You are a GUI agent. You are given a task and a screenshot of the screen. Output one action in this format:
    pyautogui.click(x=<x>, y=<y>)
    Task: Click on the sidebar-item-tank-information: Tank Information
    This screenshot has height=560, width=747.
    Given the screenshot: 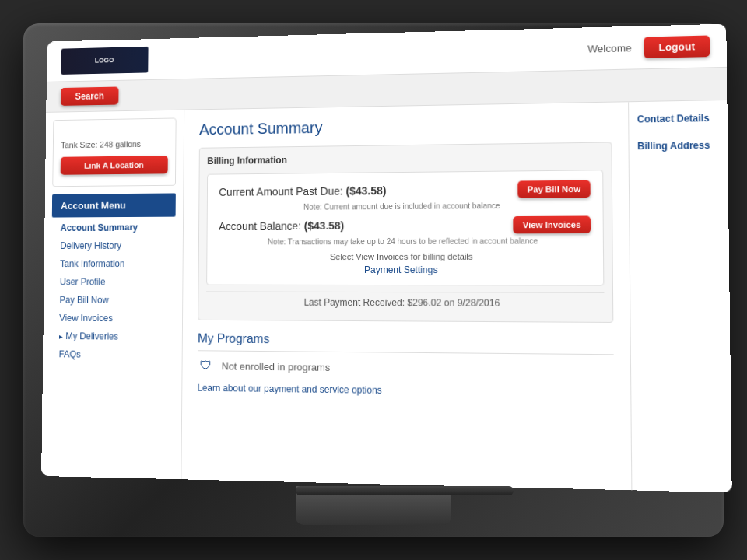 What is the action you would take?
    pyautogui.click(x=114, y=263)
    